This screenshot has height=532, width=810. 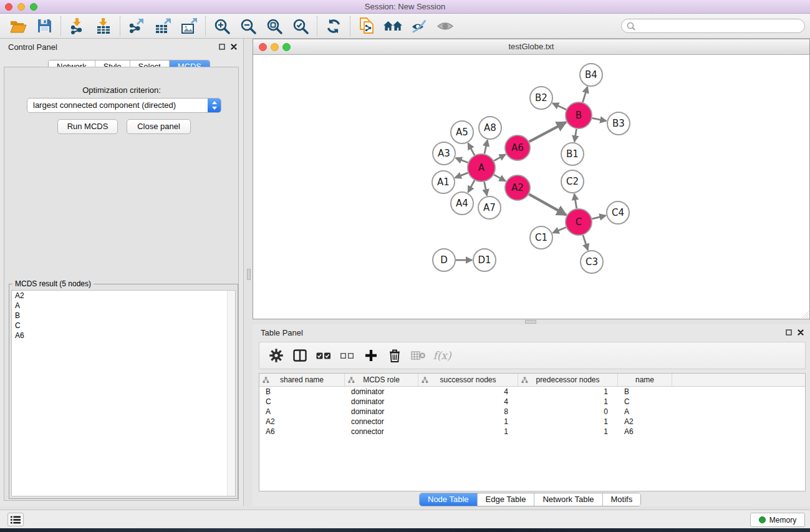 I want to click on node-A: A, so click(x=481, y=168).